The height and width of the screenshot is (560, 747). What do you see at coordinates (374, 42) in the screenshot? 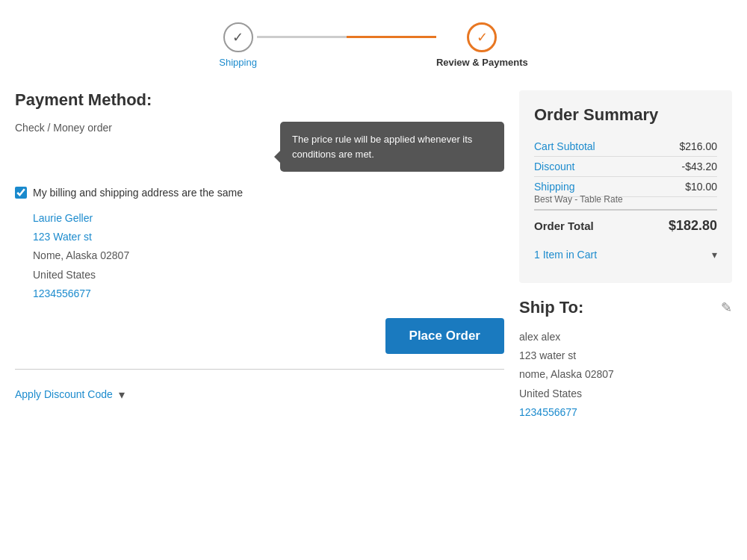
I see `progress-bar: ✓ Shipping ✓ Review & Payments` at bounding box center [374, 42].